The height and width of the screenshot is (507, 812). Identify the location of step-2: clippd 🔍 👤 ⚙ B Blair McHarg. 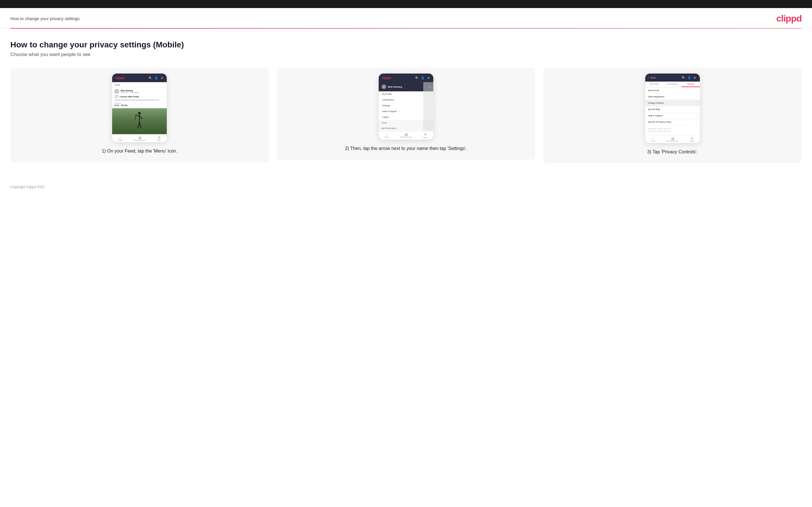
(406, 114).